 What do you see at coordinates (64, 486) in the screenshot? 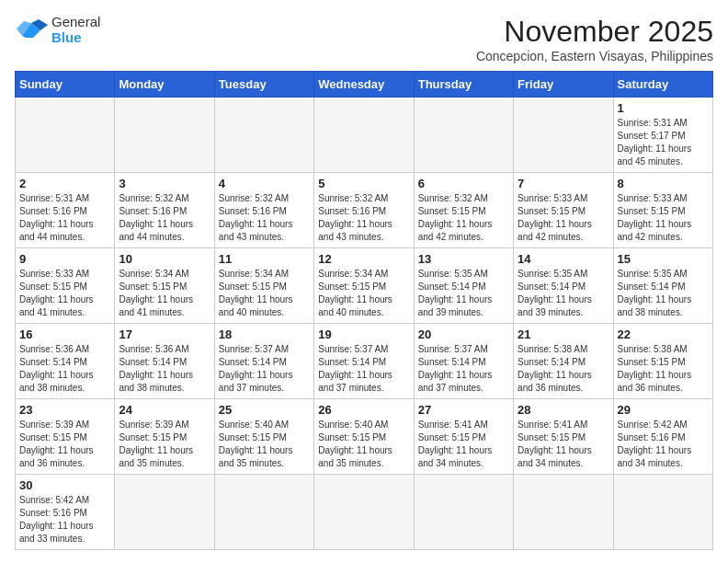
I see `day-number: 30` at bounding box center [64, 486].